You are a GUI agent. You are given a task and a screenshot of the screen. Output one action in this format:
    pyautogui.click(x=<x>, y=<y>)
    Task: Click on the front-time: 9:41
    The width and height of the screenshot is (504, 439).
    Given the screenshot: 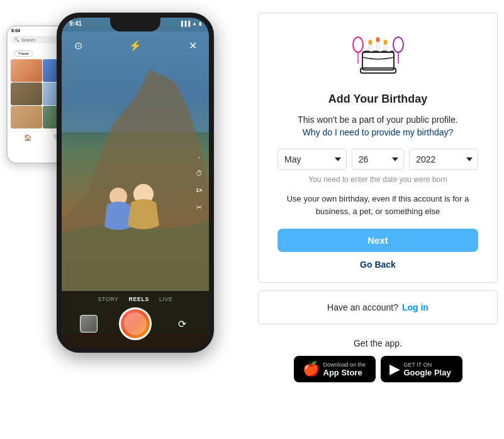 What is the action you would take?
    pyautogui.click(x=76, y=24)
    